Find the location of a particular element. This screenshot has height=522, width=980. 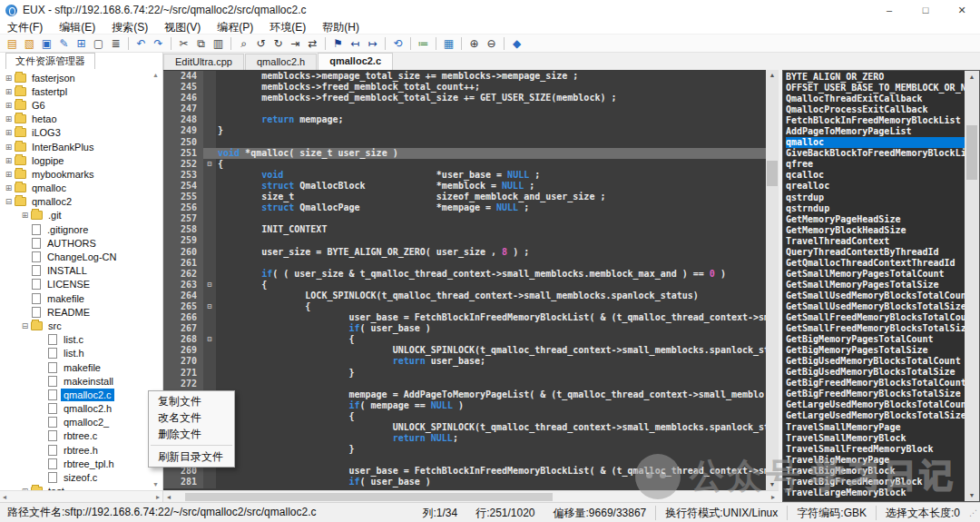

code-line: 266 user_base = FetchBlockInFreedMemoryB… is located at coordinates (465, 318).